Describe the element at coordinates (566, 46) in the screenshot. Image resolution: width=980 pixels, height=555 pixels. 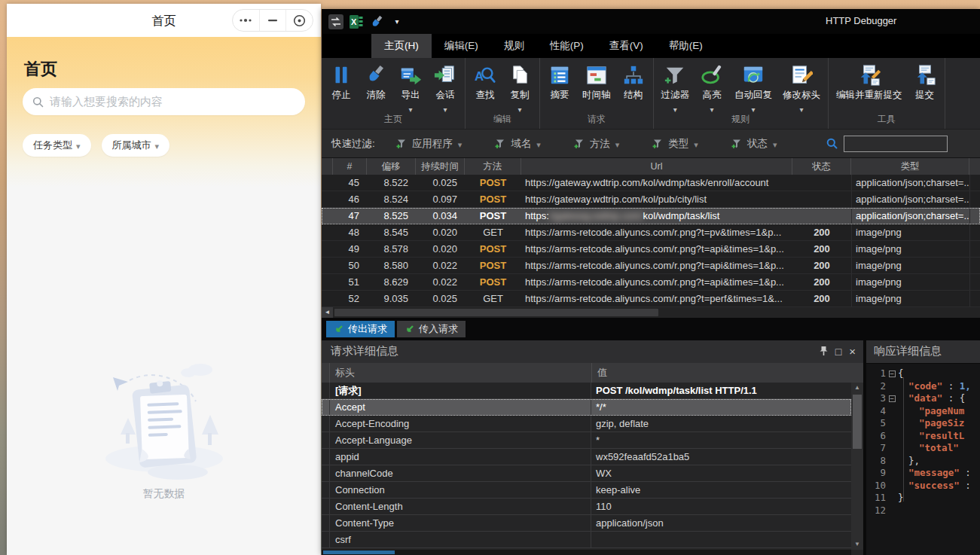
I see `ribbon-tab: 性能(P)` at that location.